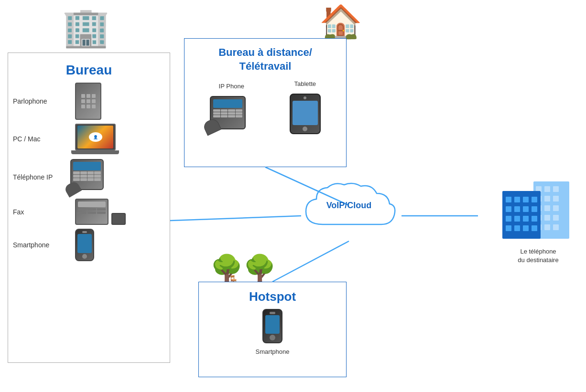  I want to click on telephone-ip-icon, so click(91, 177).